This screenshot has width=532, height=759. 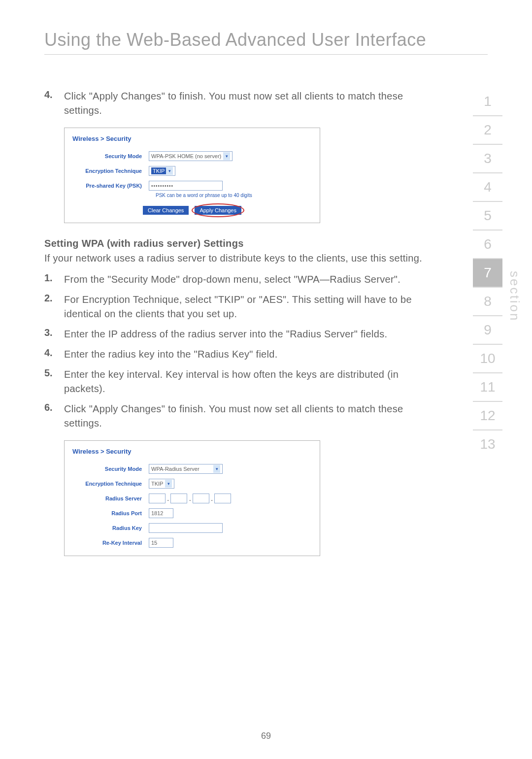 What do you see at coordinates (186, 469) in the screenshot?
I see `security-mode-select: WPA-Radius Server ▾` at bounding box center [186, 469].